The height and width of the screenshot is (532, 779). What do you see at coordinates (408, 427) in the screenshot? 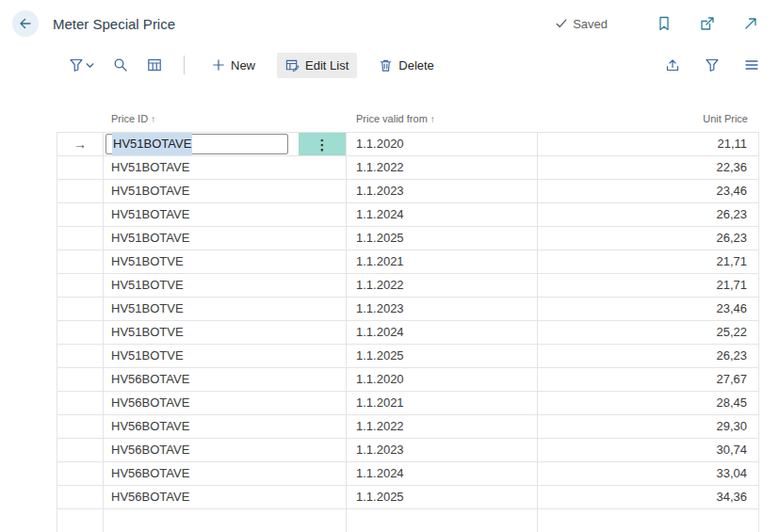
I see `table-row: HV56BOTAVE1.1.202229,30` at bounding box center [408, 427].